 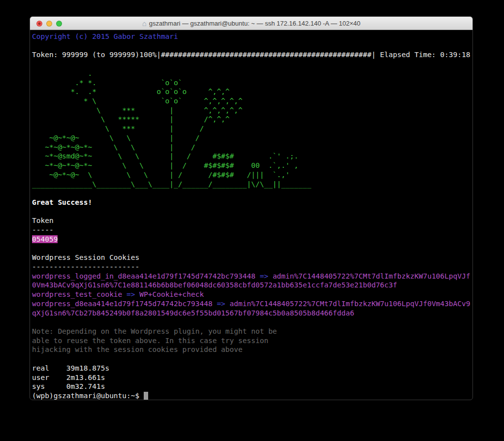 What do you see at coordinates (79, 294) in the screenshot?
I see `terminal-text: wordpress_test_cookie` at bounding box center [79, 294].